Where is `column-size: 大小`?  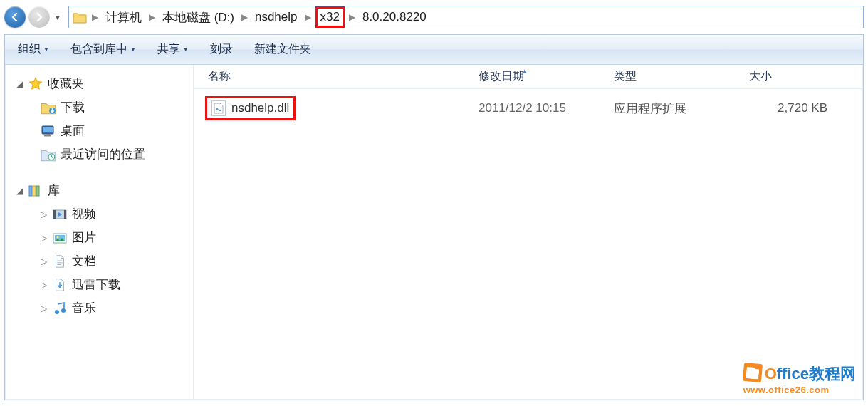 column-size: 大小 is located at coordinates (799, 77).